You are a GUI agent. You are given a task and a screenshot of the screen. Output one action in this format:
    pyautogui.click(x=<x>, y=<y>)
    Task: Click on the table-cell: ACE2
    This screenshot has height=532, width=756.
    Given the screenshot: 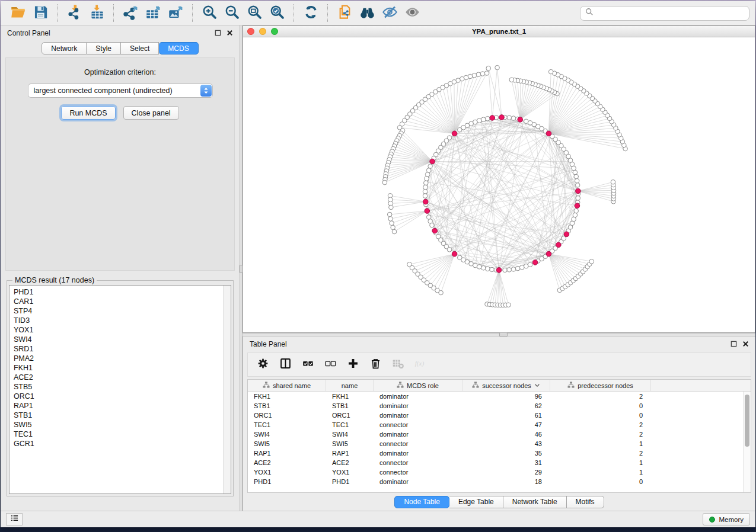 What is the action you would take?
    pyautogui.click(x=350, y=463)
    